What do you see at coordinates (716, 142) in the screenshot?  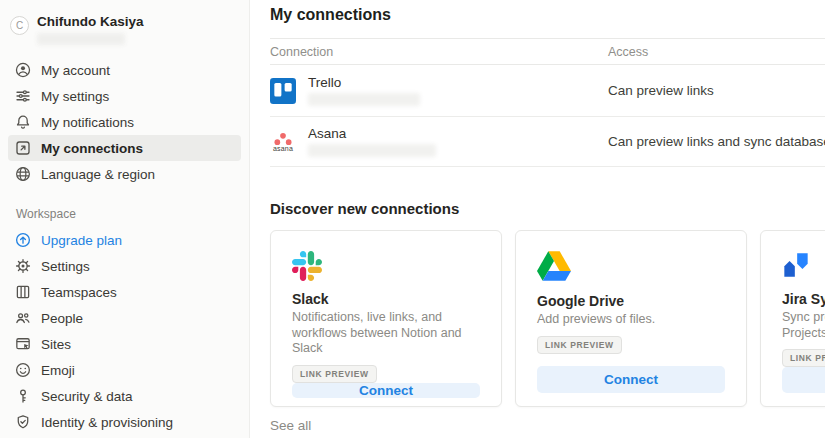 I see `connection-access: Can preview links and sync databases` at bounding box center [716, 142].